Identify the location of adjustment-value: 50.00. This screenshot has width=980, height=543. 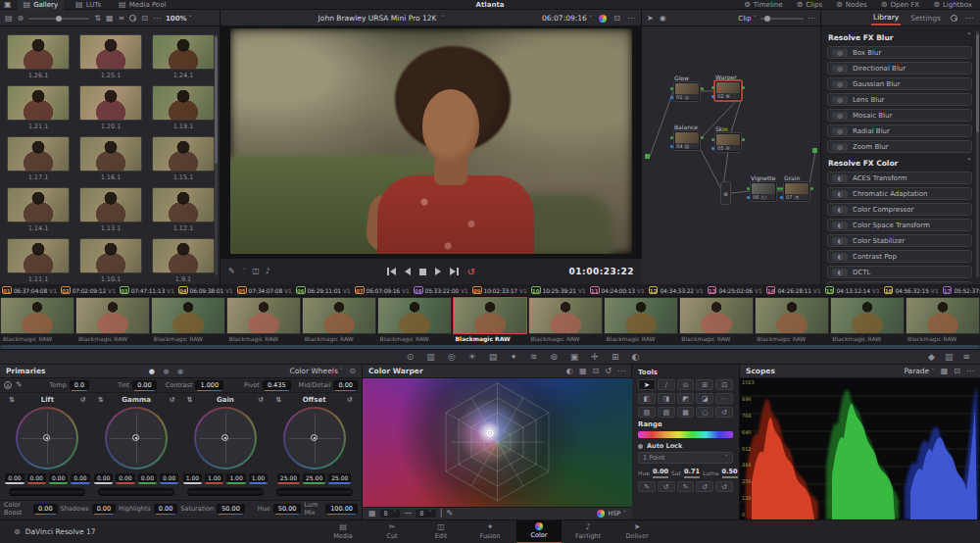
(288, 509).